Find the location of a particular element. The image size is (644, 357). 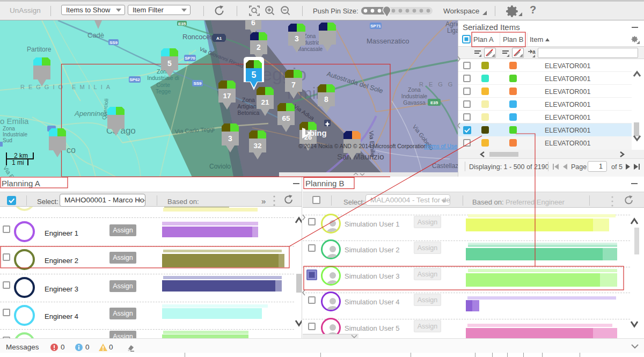

svg-text: Massenzatico is located at coordinates (387, 41).